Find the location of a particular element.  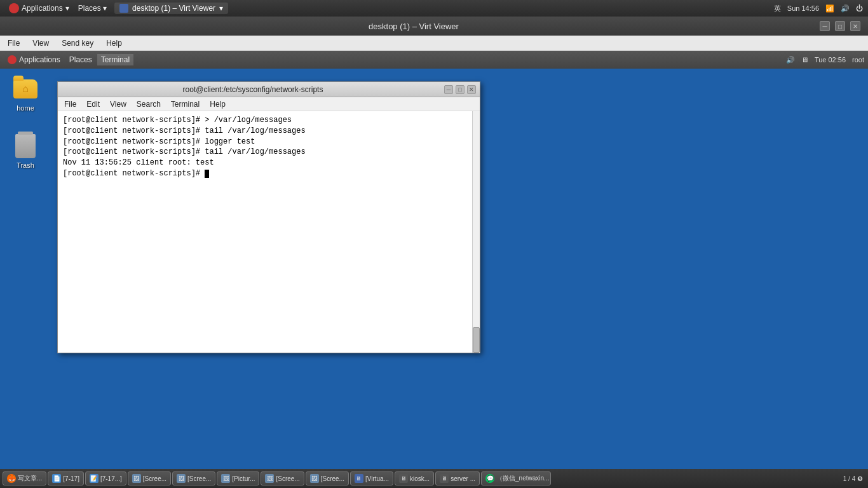

guest-places-label: Places is located at coordinates (81, 60).